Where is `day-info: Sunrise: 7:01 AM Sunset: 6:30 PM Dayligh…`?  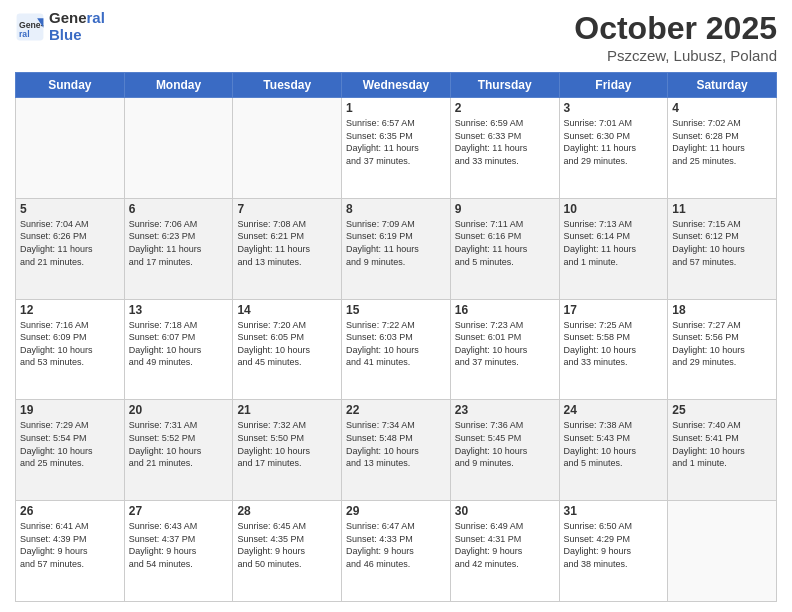 day-info: Sunrise: 7:01 AM Sunset: 6:30 PM Dayligh… is located at coordinates (614, 142).